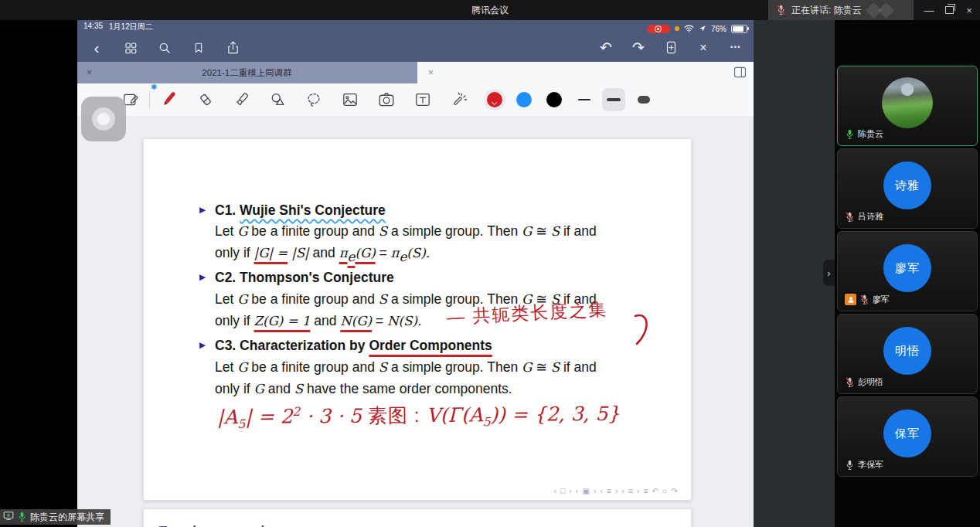  I want to click on muted-mic-icon, so click(781, 10).